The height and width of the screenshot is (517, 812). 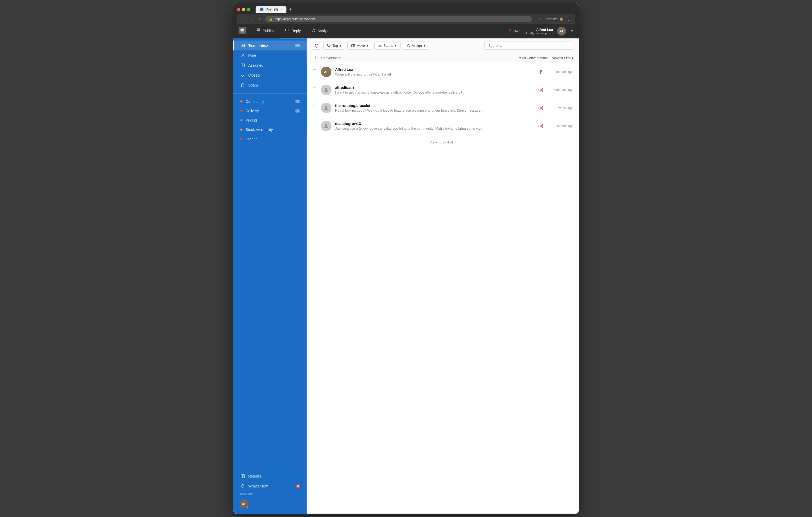 I want to click on sidebar-item-stock-availability: Stock Availability, so click(x=270, y=130).